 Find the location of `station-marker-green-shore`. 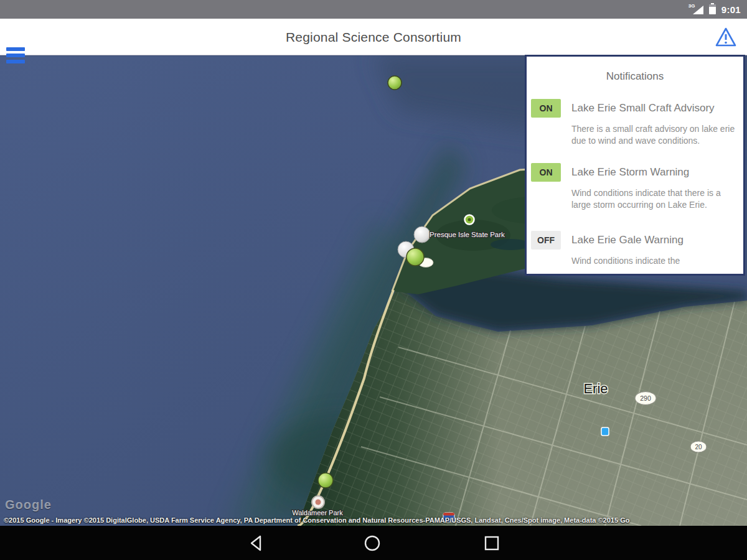

station-marker-green-shore is located at coordinates (326, 480).